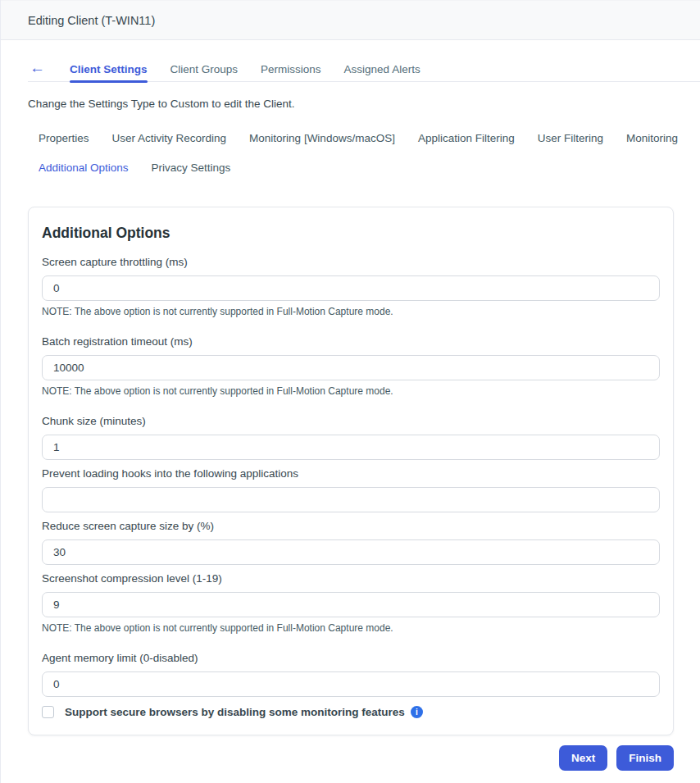 The height and width of the screenshot is (783, 700). Describe the element at coordinates (84, 167) in the screenshot. I see `subtab-additional-options: Additional Options` at that location.